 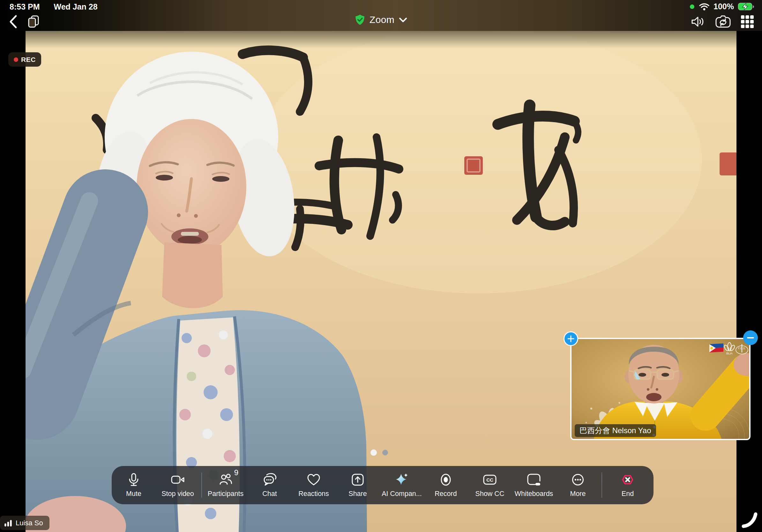 I want to click on record-button: Record, so click(x=446, y=485).